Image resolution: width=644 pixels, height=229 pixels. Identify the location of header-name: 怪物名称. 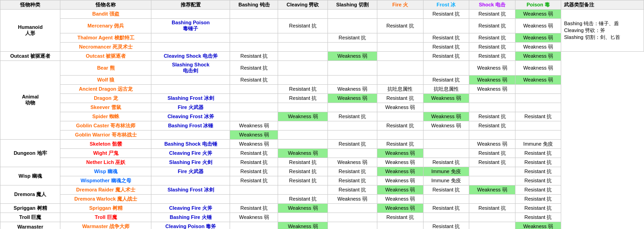
(106, 5).